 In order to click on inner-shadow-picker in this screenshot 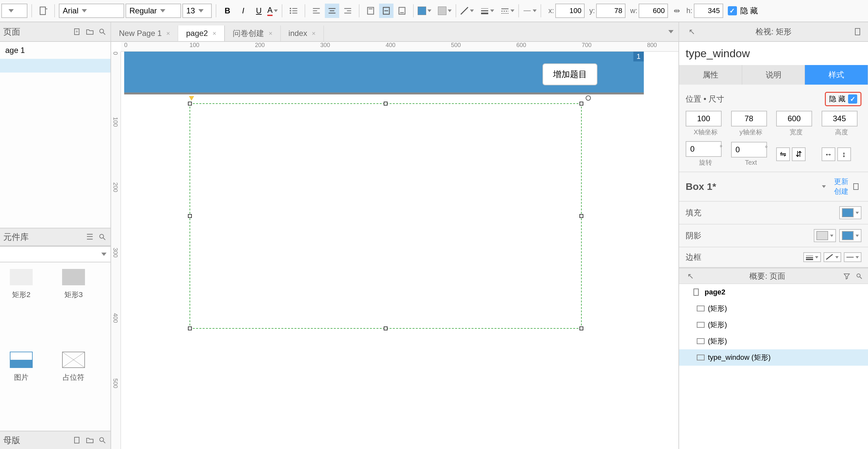, I will do `click(825, 236)`.